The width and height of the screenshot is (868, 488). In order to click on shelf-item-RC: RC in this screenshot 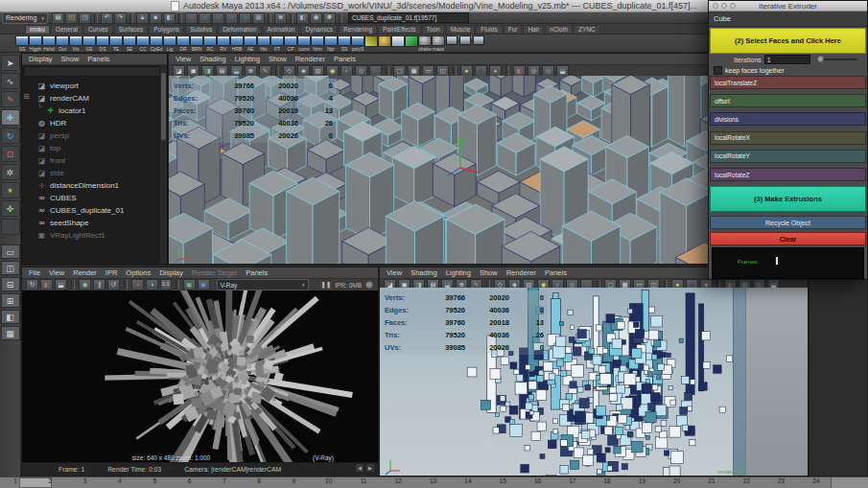, I will do `click(210, 43)`.